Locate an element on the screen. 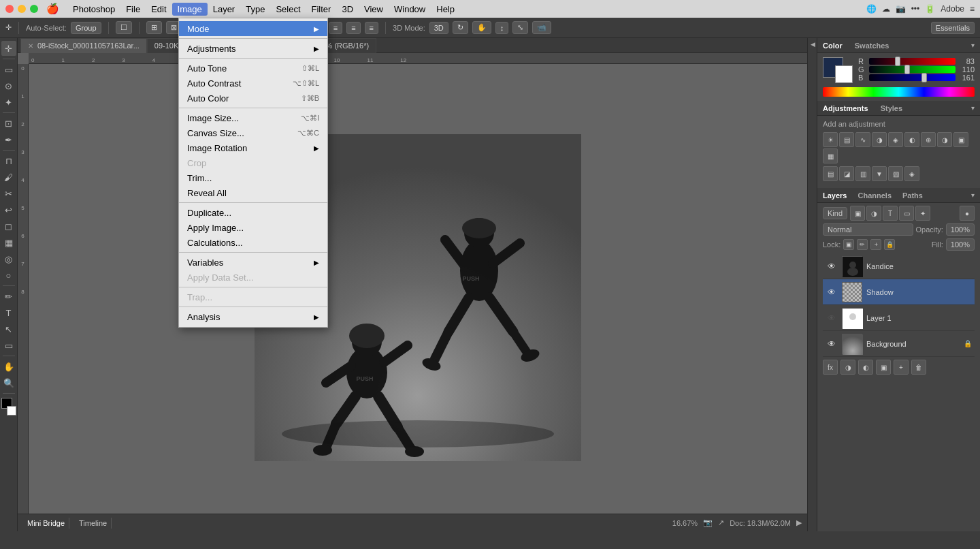  menu-canvas-size: Canvas Size... ⌥⌘C is located at coordinates (253, 133).